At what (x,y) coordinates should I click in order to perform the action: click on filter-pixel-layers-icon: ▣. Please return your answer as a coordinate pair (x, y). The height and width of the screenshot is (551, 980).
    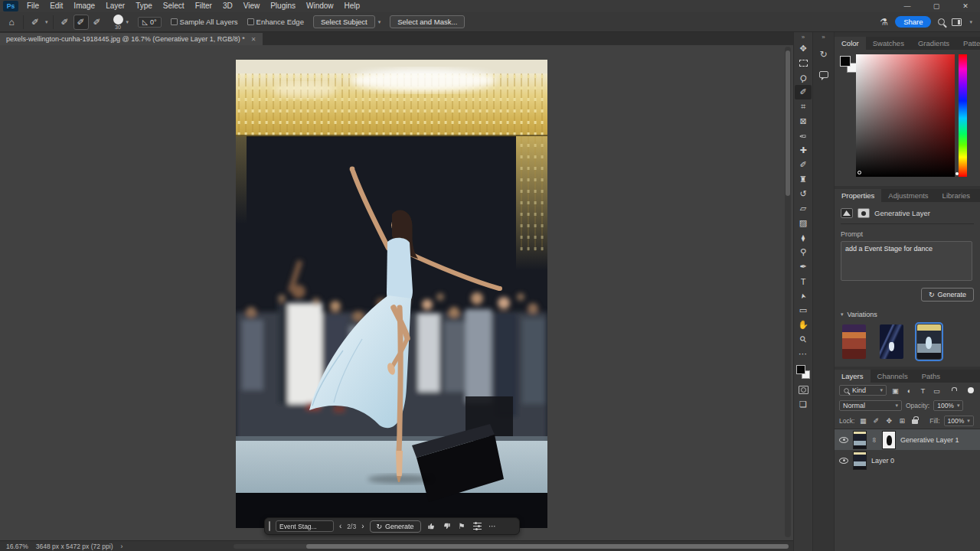
    Looking at the image, I should click on (896, 390).